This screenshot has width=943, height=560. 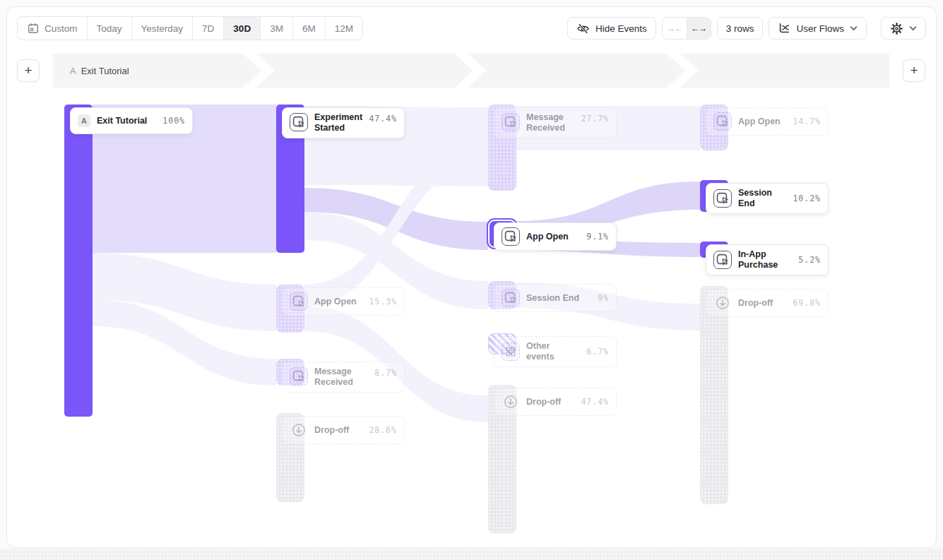 I want to click on other-events-icon, so click(x=511, y=352).